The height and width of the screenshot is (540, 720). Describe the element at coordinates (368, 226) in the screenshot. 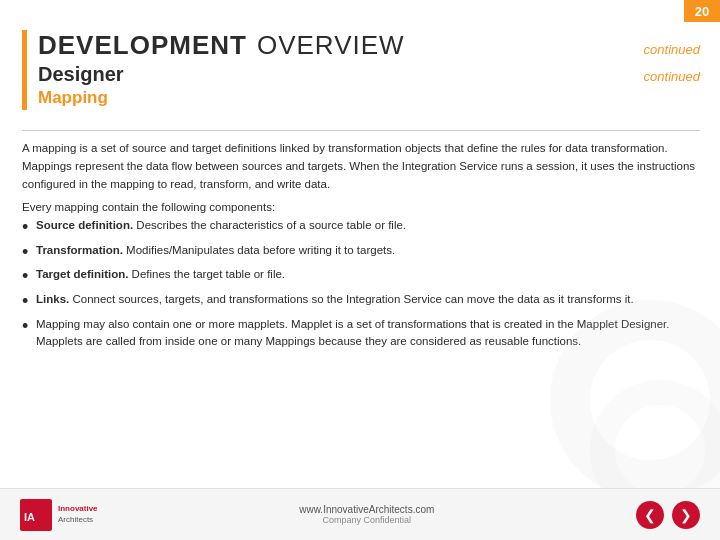

I see `bullet-text: Source definition. Describes the charact…` at that location.